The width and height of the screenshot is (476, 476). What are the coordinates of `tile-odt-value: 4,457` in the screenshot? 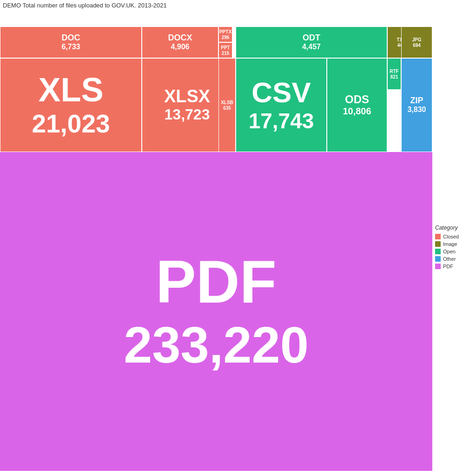 It's located at (311, 47).